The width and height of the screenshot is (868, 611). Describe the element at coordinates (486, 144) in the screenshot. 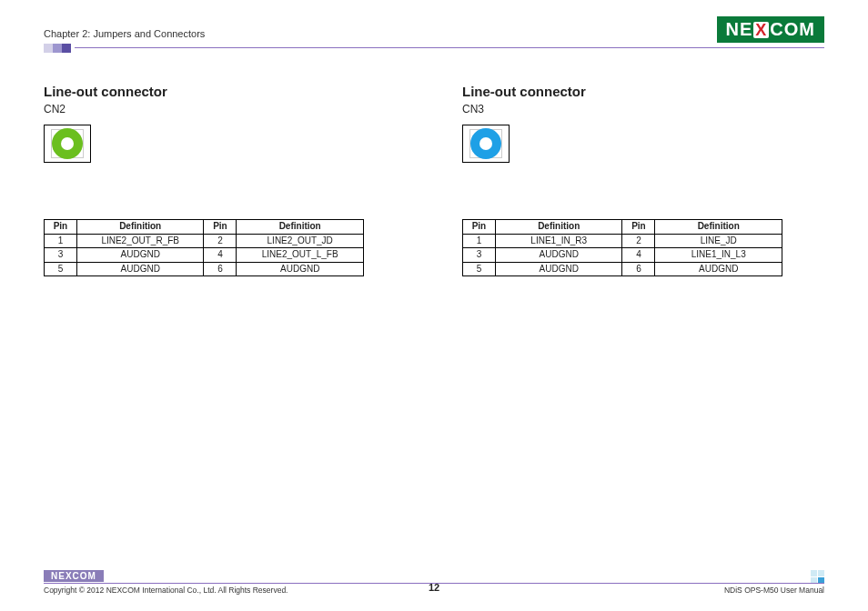

I see `audio-jack-blue-icon` at that location.